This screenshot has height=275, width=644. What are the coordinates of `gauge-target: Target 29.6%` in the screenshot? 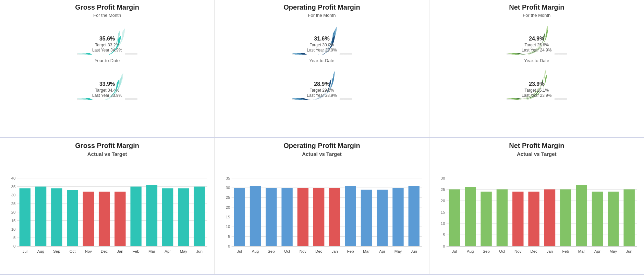 It's located at (322, 91).